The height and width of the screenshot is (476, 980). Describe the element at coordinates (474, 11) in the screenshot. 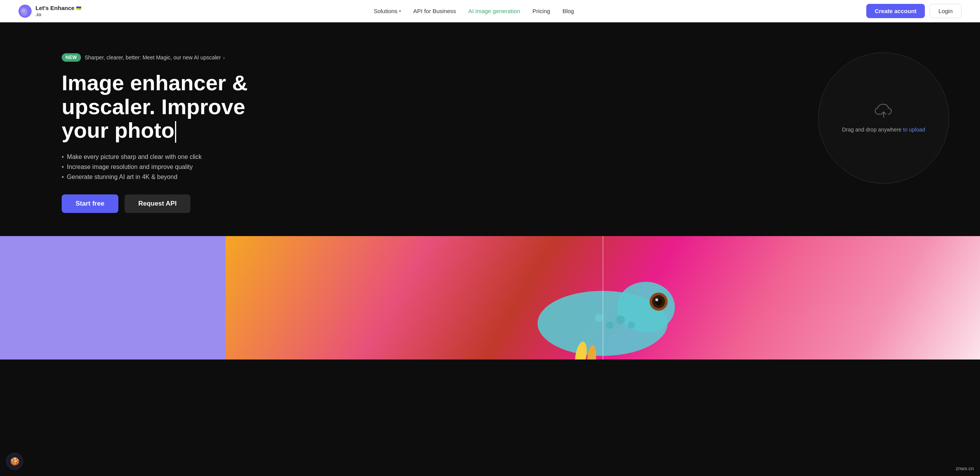

I see `nav-links: Solutions ▾ API for Business AI image ge…` at that location.